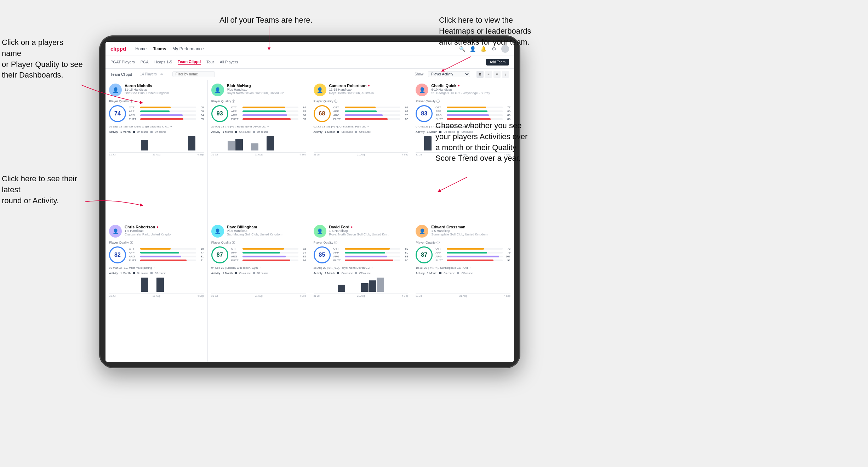 The height and width of the screenshot is (467, 868). Describe the element at coordinates (471, 86) in the screenshot. I see `player-name: Charlie Quick ●` at that location.